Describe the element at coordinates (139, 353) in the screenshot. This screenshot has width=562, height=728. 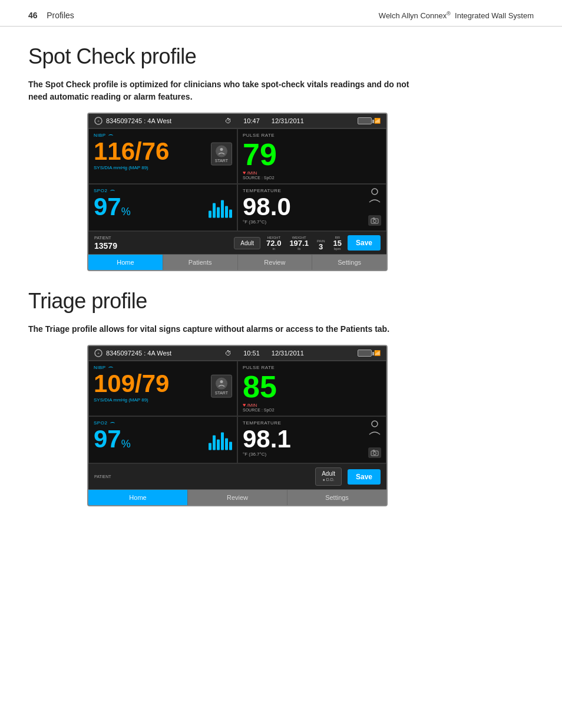
I see `triage-topbar-id: 8345097245 : 4A West` at that location.